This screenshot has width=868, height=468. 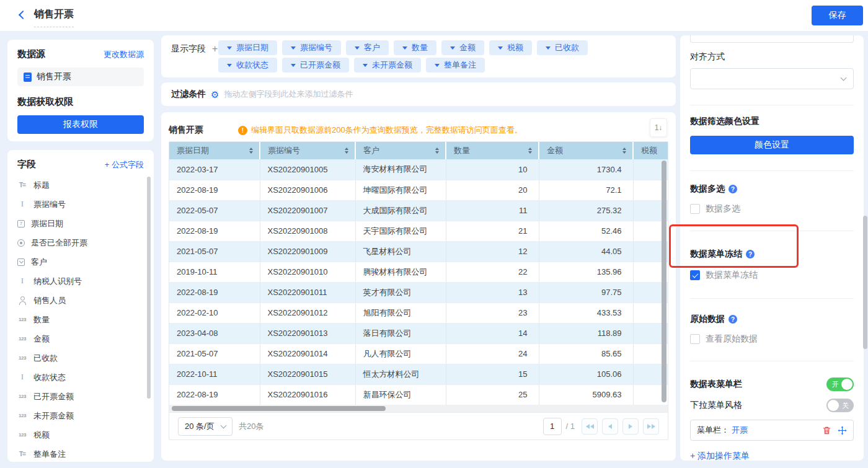 I want to click on table-row: 2022-02-10 XS20220901012 旭阳有限公司 23 433.5…, so click(x=418, y=312).